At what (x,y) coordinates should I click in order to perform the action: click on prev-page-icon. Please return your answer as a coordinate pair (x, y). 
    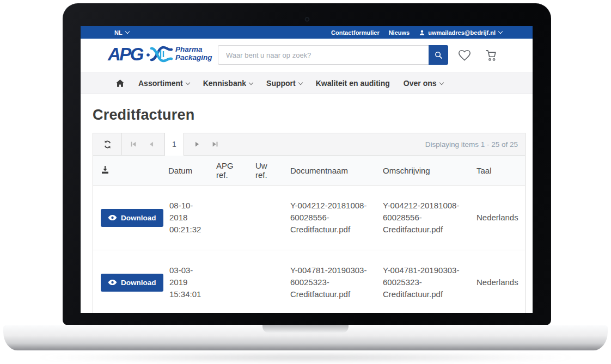
    Looking at the image, I should click on (151, 144).